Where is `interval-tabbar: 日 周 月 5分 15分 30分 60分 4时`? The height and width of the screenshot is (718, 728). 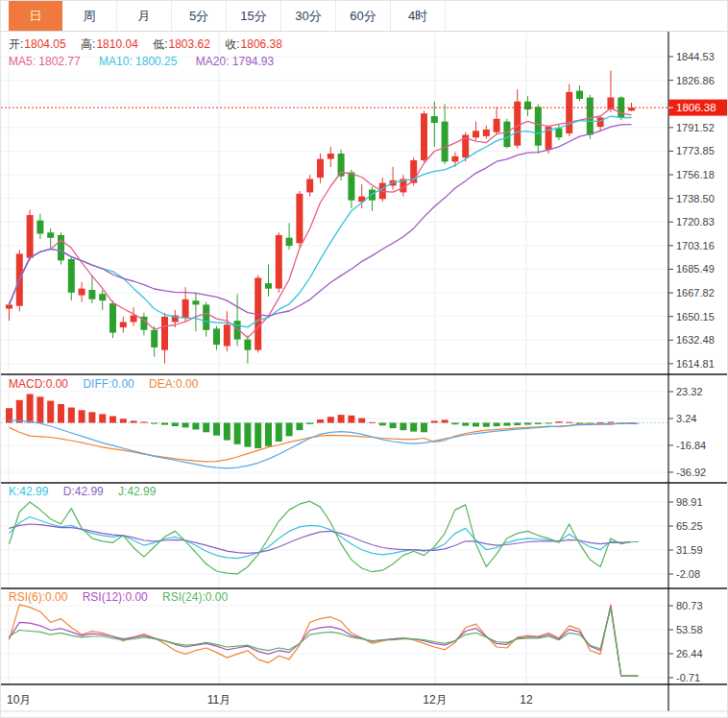
interval-tabbar: 日 周 月 5分 15分 30分 60分 4时 is located at coordinates (365, 16).